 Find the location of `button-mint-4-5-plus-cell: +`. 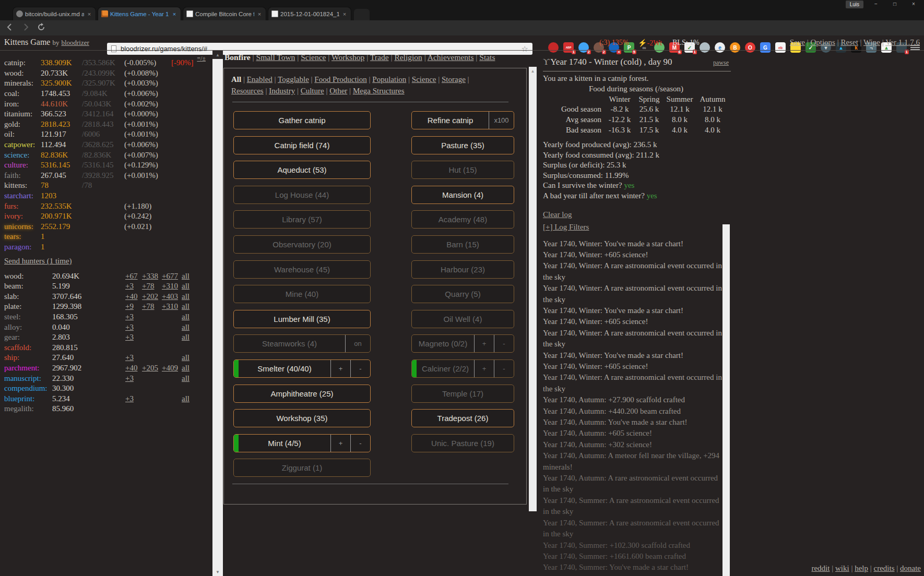

button-mint-4-5-plus-cell: + is located at coordinates (340, 443).